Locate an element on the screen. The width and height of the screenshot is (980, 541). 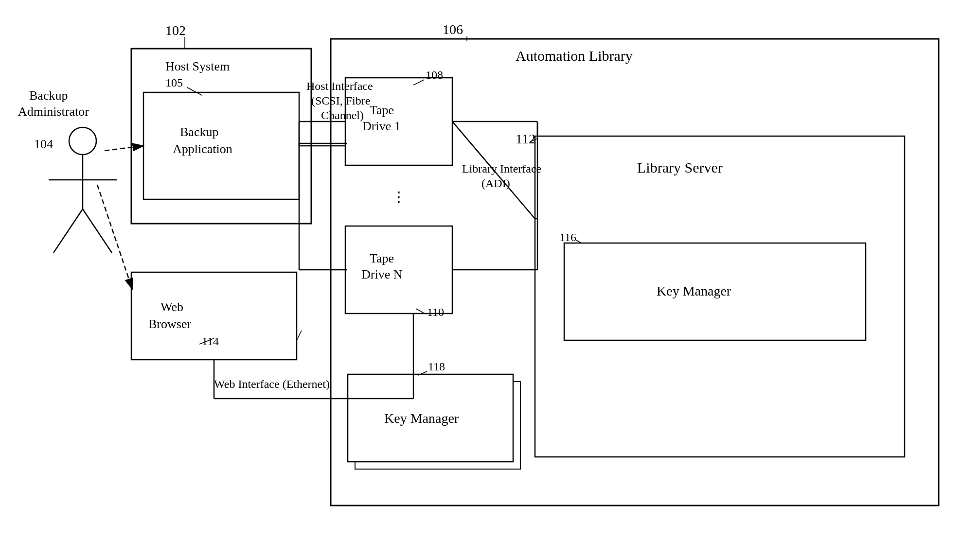
library-server-label: Library Server is located at coordinates (680, 167).